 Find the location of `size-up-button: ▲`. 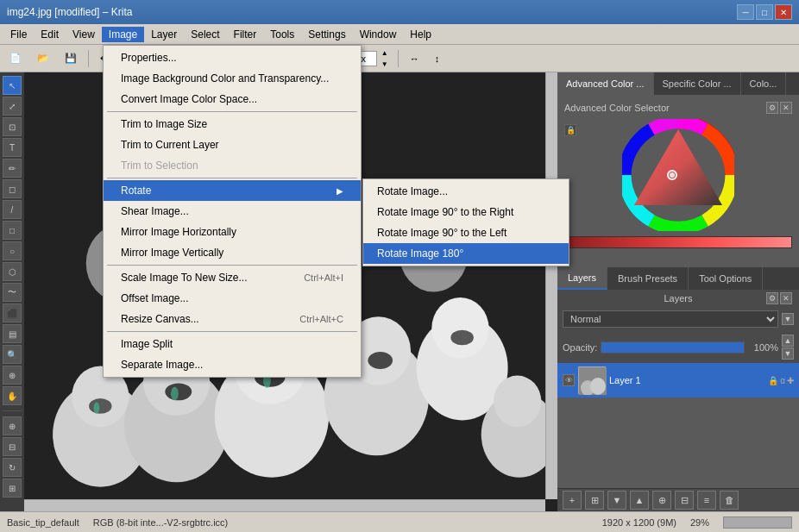

size-up-button: ▲ is located at coordinates (387, 53).